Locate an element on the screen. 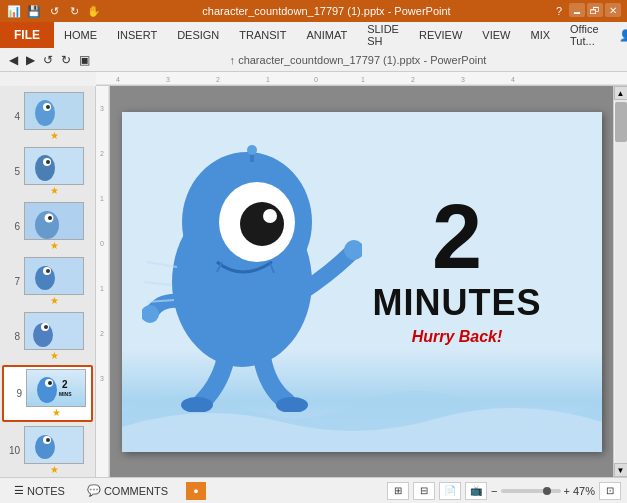 The image size is (627, 503). menu-bar: FILE HOME INSERT DESIGN TRANSIT ANIMAT S… is located at coordinates (314, 35).